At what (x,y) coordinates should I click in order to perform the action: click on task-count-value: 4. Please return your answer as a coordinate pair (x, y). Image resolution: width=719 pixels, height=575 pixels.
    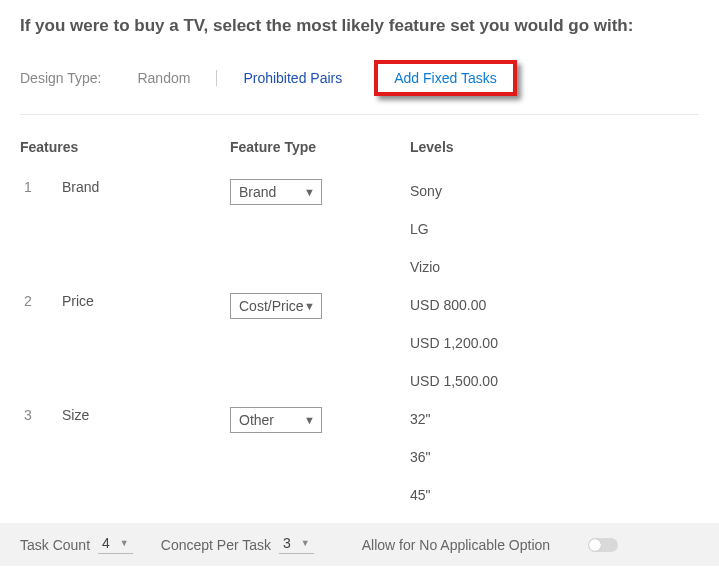
    Looking at the image, I should click on (106, 543).